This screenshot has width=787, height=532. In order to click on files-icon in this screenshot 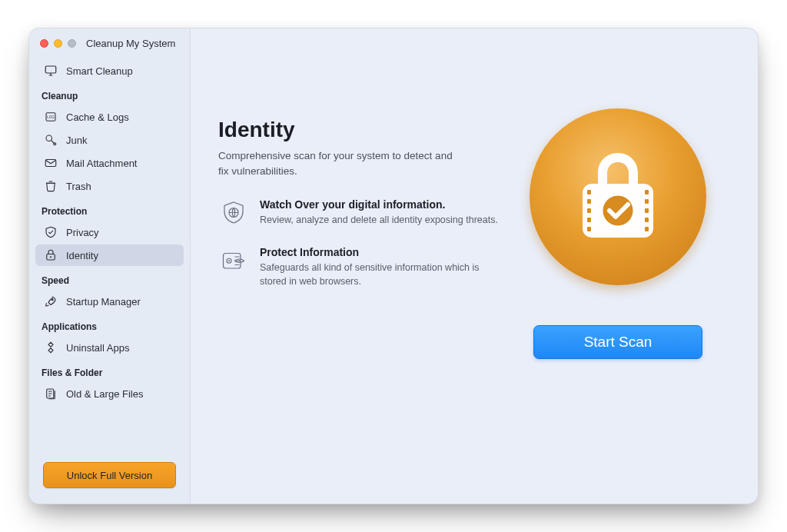, I will do `click(51, 394)`.